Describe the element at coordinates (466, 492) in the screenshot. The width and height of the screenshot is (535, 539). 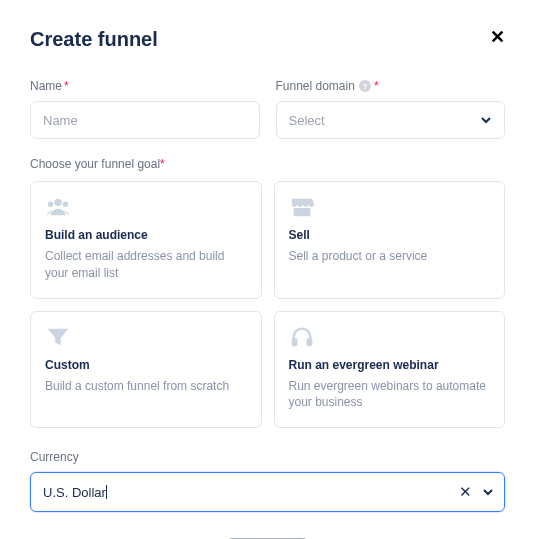
I see `clear-icon: ✕` at that location.